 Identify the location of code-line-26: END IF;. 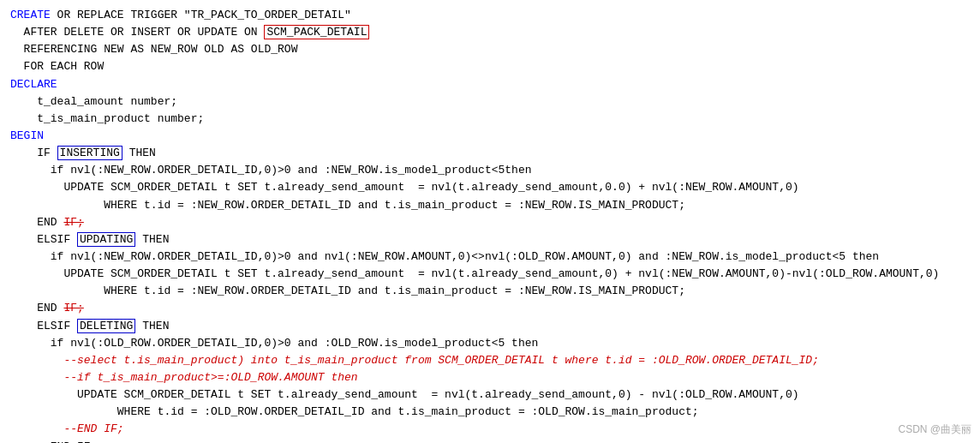
(490, 440).